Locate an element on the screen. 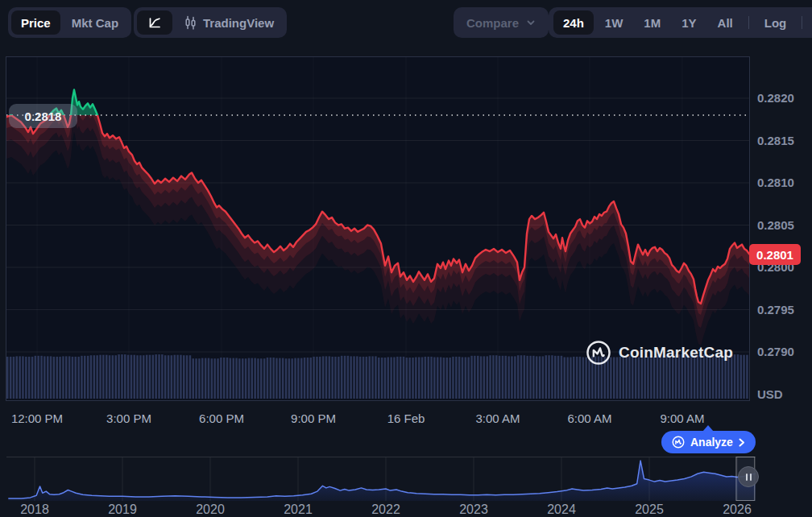 The height and width of the screenshot is (517, 812). range-1m-label: 1M is located at coordinates (652, 23).